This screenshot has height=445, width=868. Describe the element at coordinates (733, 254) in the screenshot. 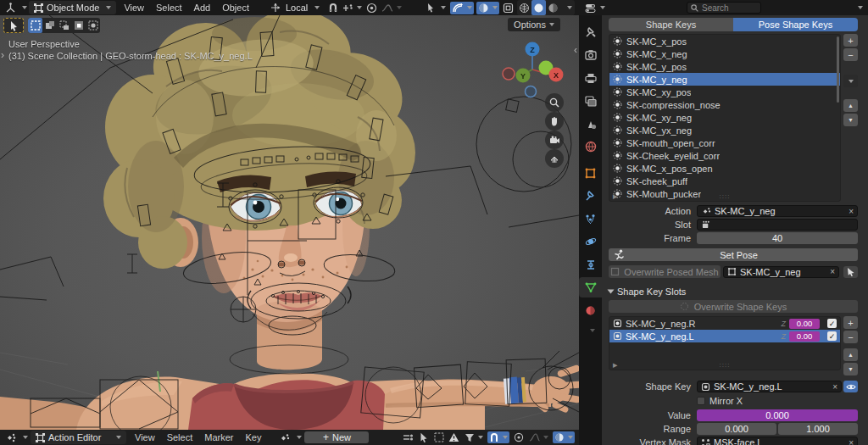

I see `set-pose-button: Set Pose` at that location.